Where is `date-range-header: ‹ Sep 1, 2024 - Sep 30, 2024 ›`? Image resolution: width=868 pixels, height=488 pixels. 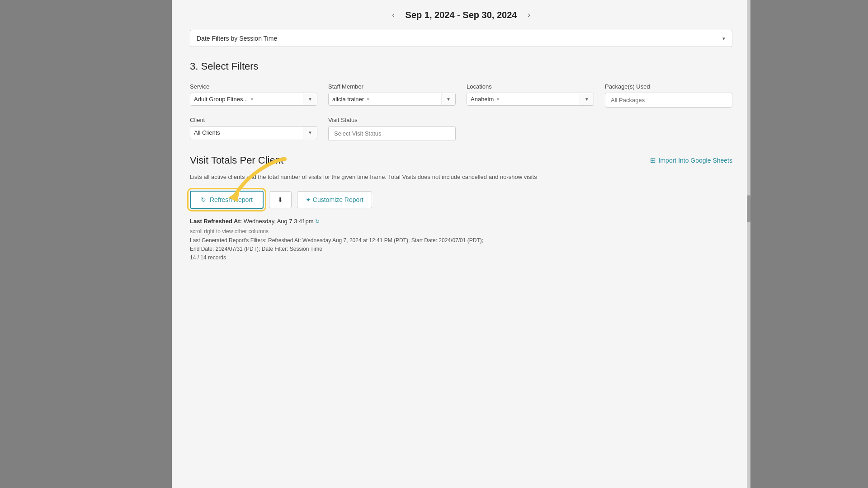
date-range-header: ‹ Sep 1, 2024 - Sep 30, 2024 › is located at coordinates (461, 15).